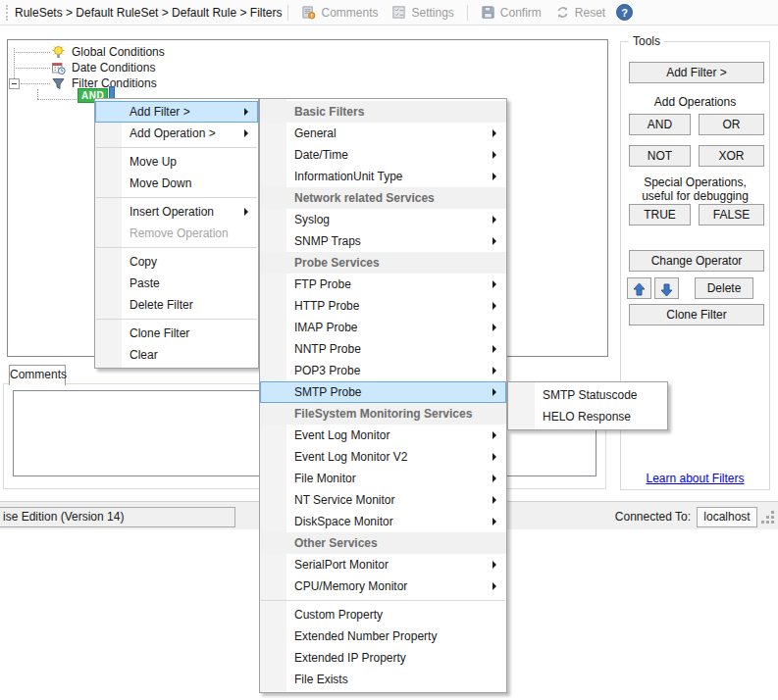 This screenshot has height=700, width=778. Describe the element at coordinates (383, 457) in the screenshot. I see `menu-item-event-log-monitor-v2: Event Log Monitor V2` at that location.